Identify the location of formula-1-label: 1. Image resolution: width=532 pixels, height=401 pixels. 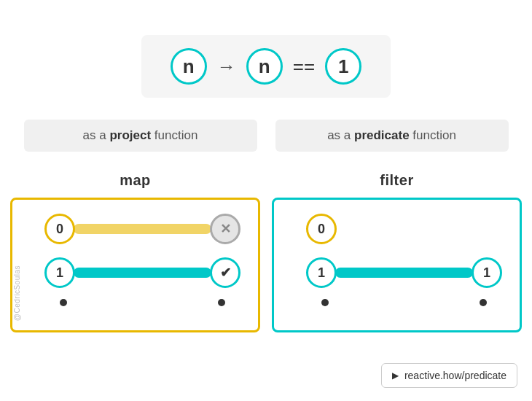
(343, 67).